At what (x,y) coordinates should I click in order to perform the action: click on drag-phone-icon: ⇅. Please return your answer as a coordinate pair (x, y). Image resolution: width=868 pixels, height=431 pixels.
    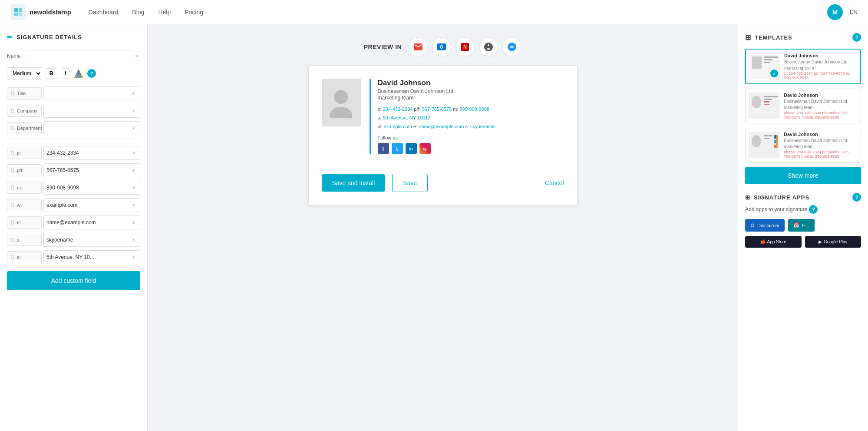
    Looking at the image, I should click on (13, 153).